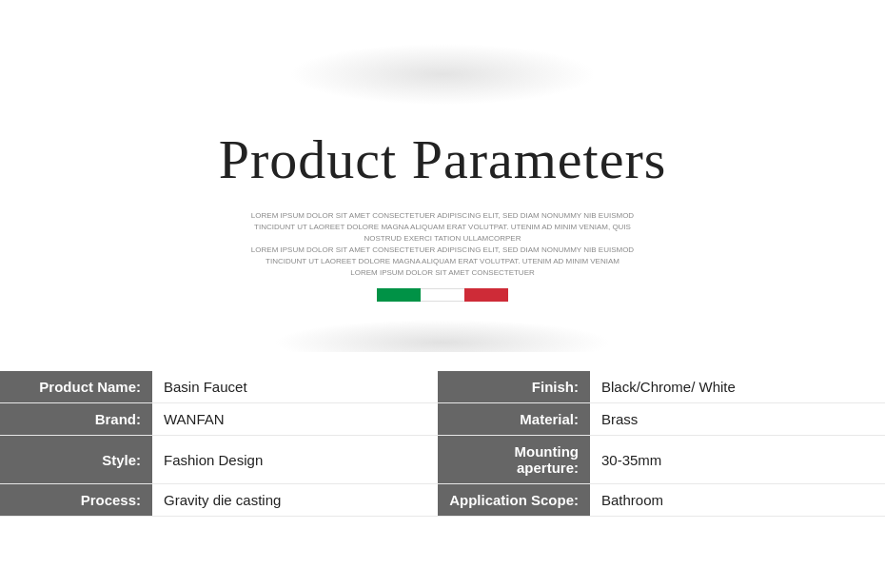 The height and width of the screenshot is (588, 885). What do you see at coordinates (442, 420) in the screenshot?
I see `table-row: Brand: WANFAN Material: Brass` at bounding box center [442, 420].